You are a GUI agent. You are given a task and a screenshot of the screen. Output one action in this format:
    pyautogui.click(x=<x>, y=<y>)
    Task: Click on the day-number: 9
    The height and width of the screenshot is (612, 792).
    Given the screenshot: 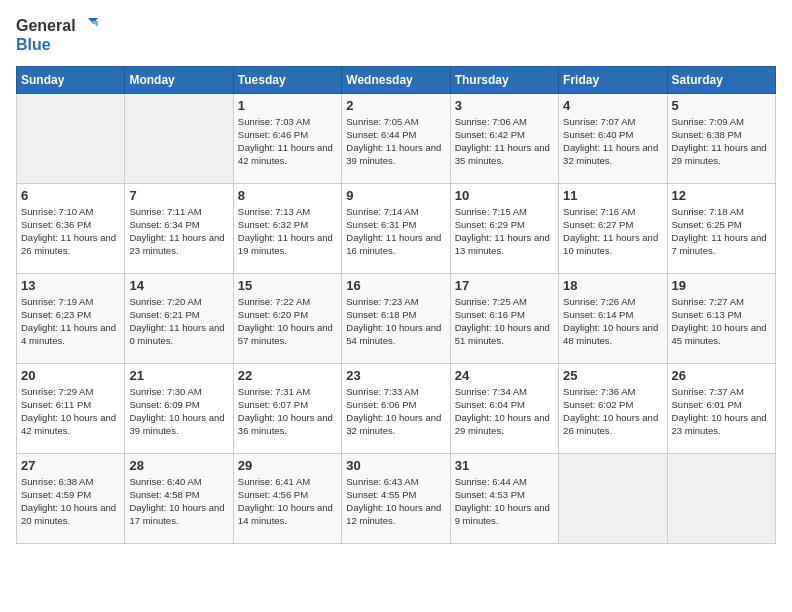 What is the action you would take?
    pyautogui.click(x=396, y=196)
    